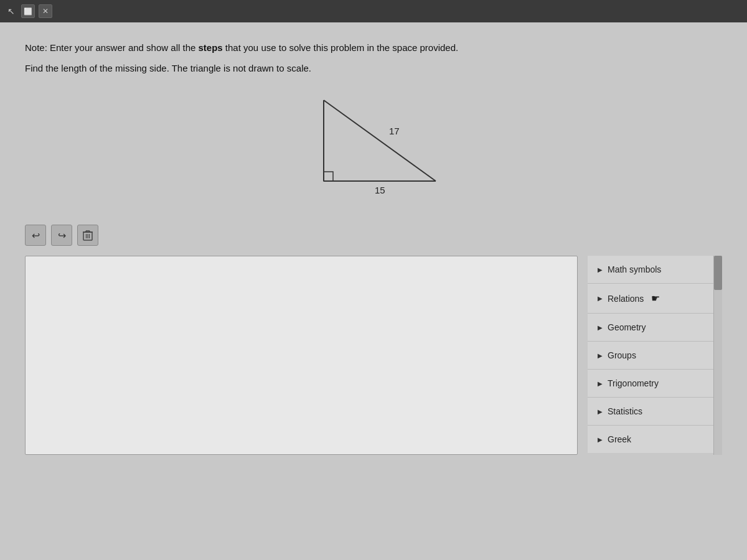  Describe the element at coordinates (619, 439) in the screenshot. I see `sidebar-label-greek: Greek` at that location.